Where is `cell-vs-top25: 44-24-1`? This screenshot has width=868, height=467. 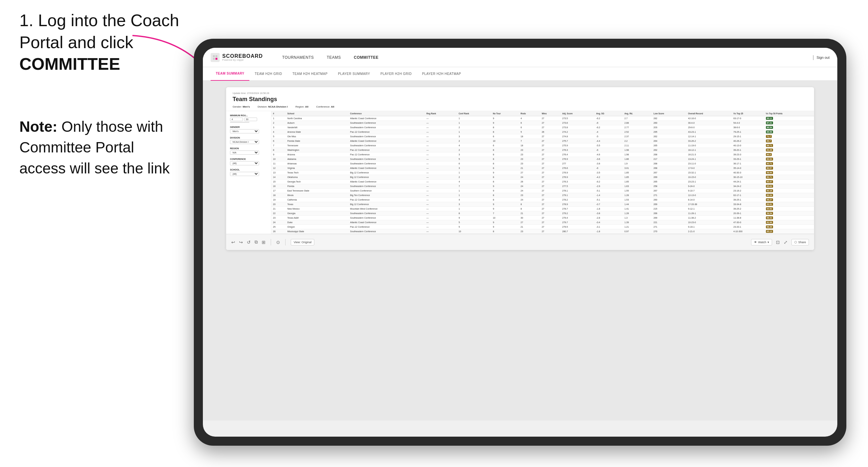 cell-vs-top25: 44-24-1 is located at coordinates (748, 182).